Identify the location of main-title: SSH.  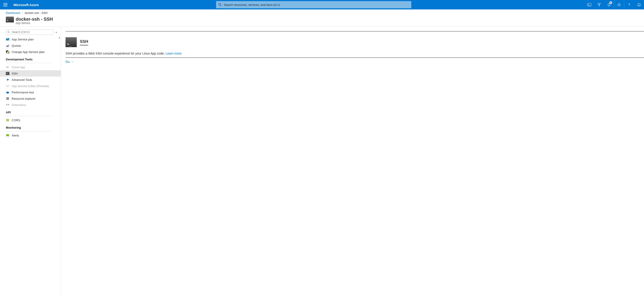
(84, 42).